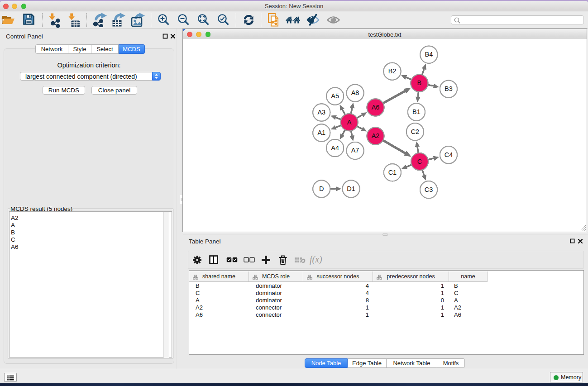 Image resolution: width=588 pixels, height=386 pixels. Describe the element at coordinates (321, 133) in the screenshot. I see `svg-text: A1` at that location.